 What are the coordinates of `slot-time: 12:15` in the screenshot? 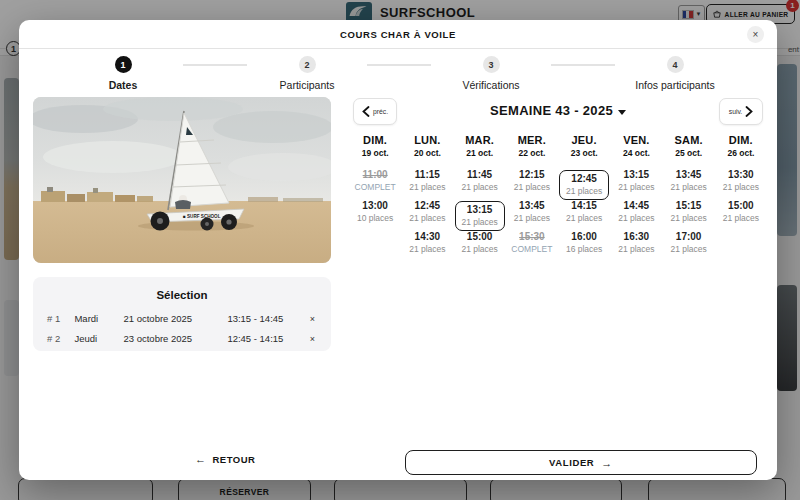 It's located at (532, 174).